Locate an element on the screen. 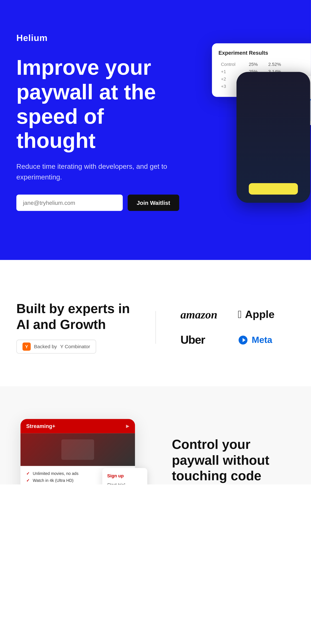  ctx-signup: Sign up is located at coordinates (125, 476).